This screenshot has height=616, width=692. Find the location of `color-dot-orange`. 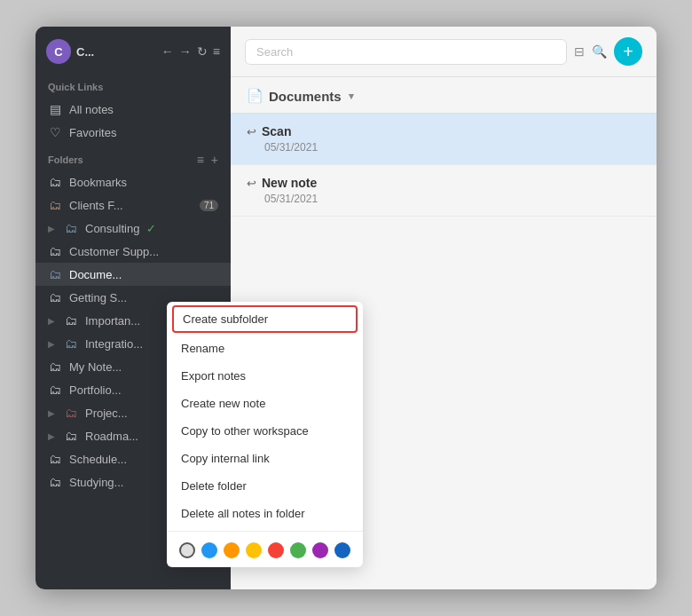

color-dot-orange is located at coordinates (232, 550).